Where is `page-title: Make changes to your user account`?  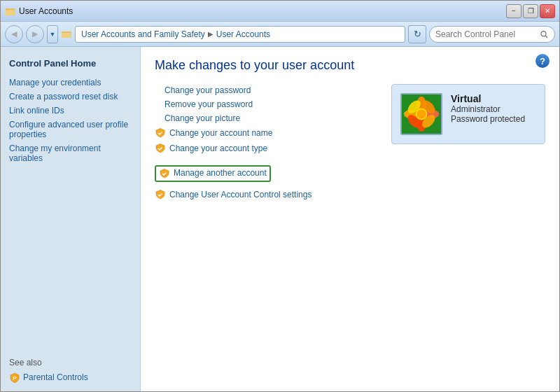
page-title: Make changes to your user account is located at coordinates (350, 66).